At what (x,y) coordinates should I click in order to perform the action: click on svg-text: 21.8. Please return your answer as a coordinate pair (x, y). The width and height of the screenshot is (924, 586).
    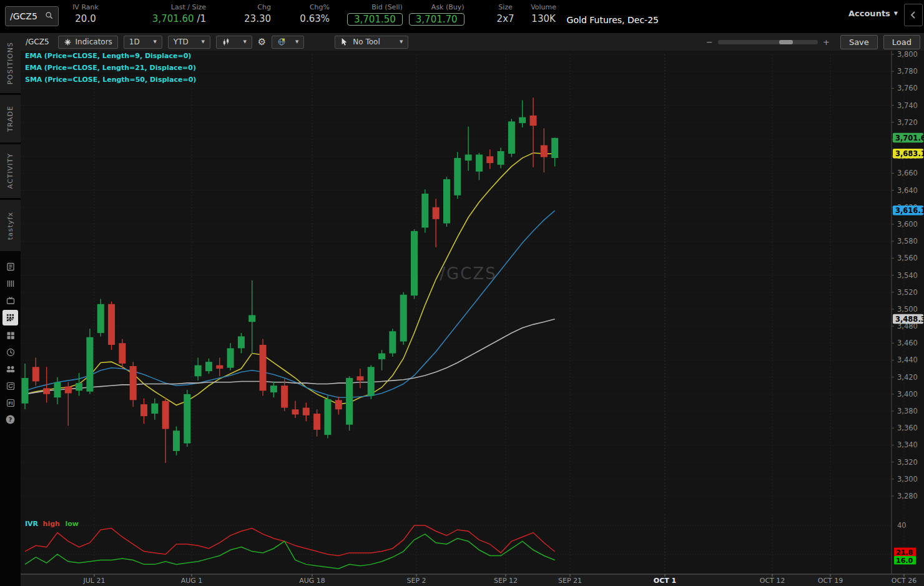
    Looking at the image, I should click on (904, 552).